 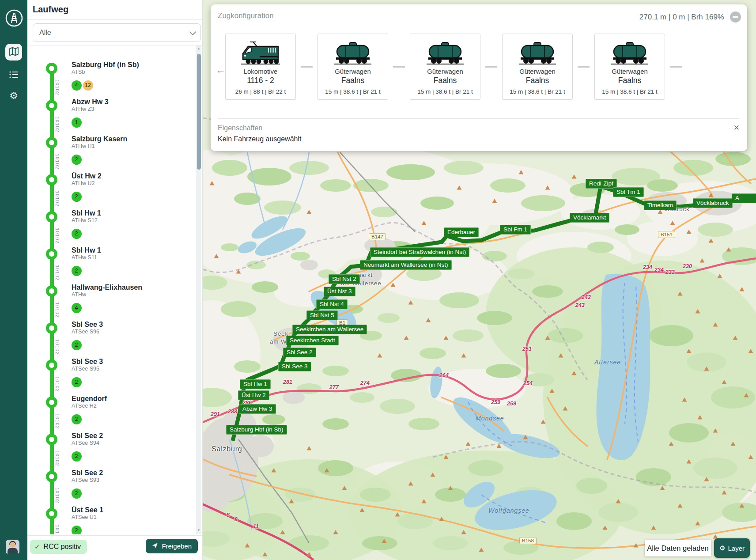 What do you see at coordinates (682, 17) in the screenshot?
I see `train-stats: 270.1 m | 0 m | Brh 169%` at bounding box center [682, 17].